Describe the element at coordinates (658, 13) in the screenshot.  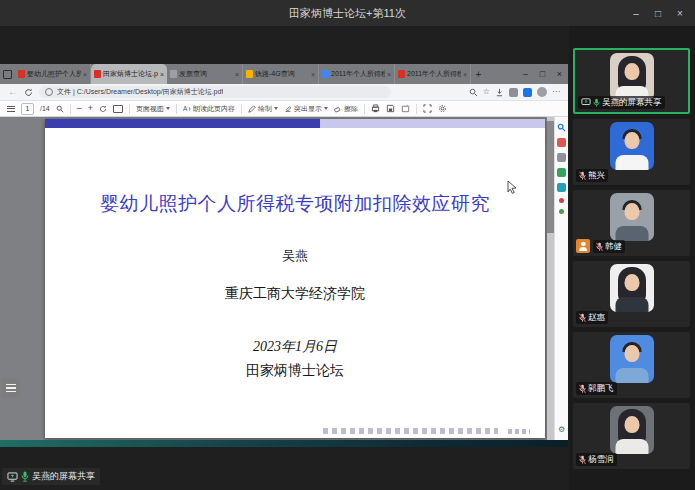
I see `maximize-button: □` at that location.